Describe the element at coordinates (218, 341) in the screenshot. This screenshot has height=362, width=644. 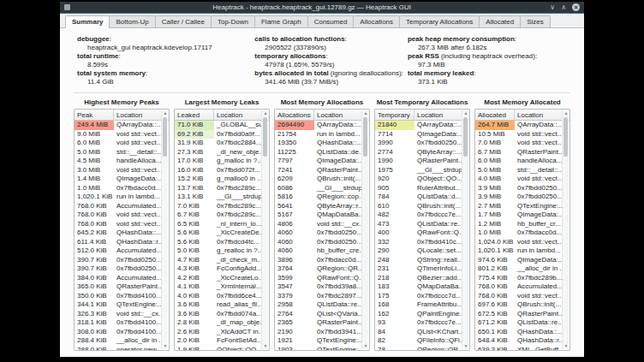
I see `table-row: 2.0 KiB FcFontSetAd...` at that location.